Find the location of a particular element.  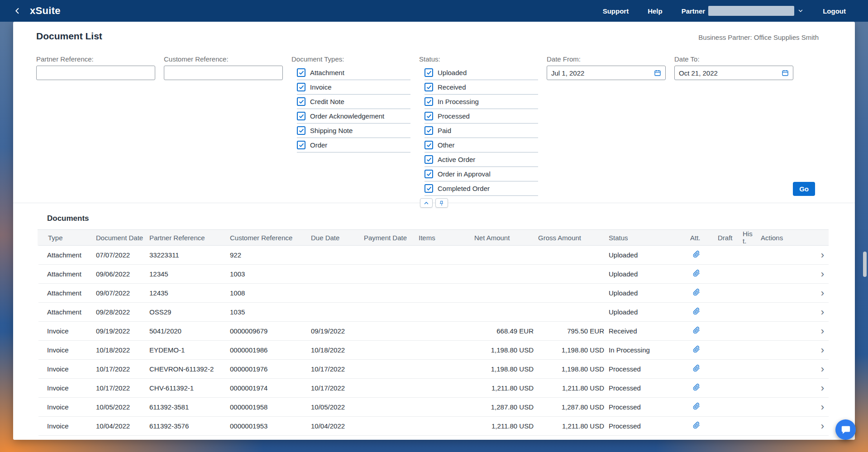

table-row: Attachment09/07/2022124351008Uploaded› is located at coordinates (433, 293).